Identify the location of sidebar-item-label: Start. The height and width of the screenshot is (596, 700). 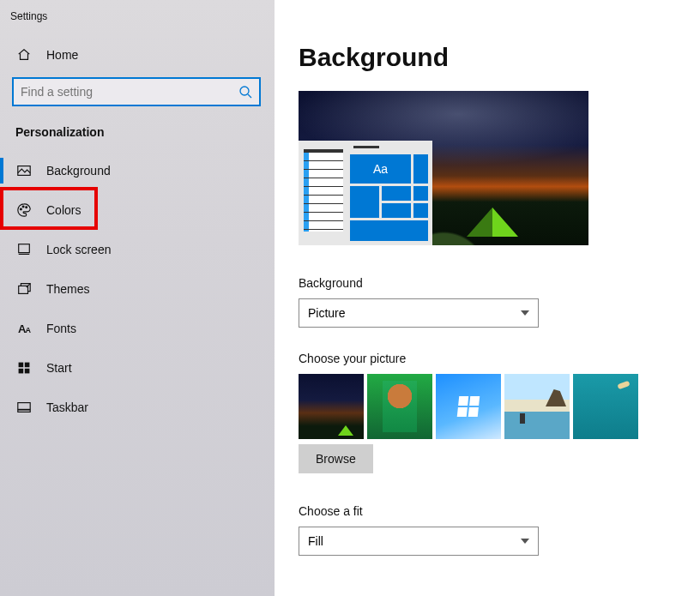
(59, 368).